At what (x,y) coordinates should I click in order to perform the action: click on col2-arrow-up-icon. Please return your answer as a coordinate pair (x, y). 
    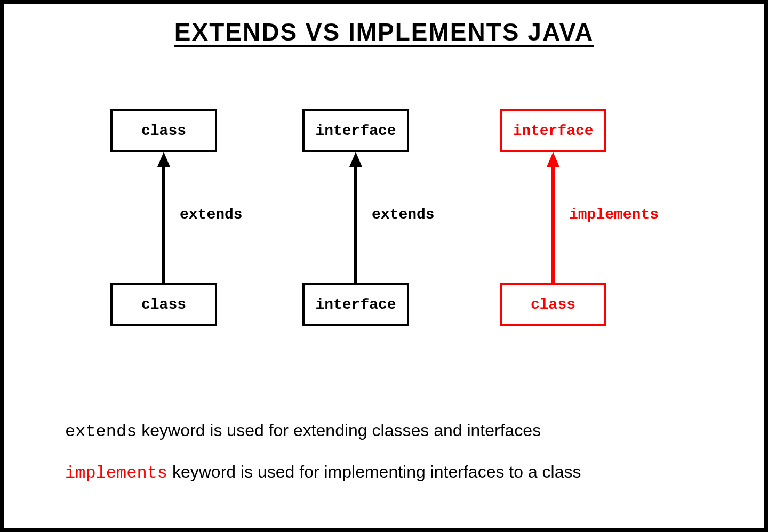
    Looking at the image, I should click on (356, 217).